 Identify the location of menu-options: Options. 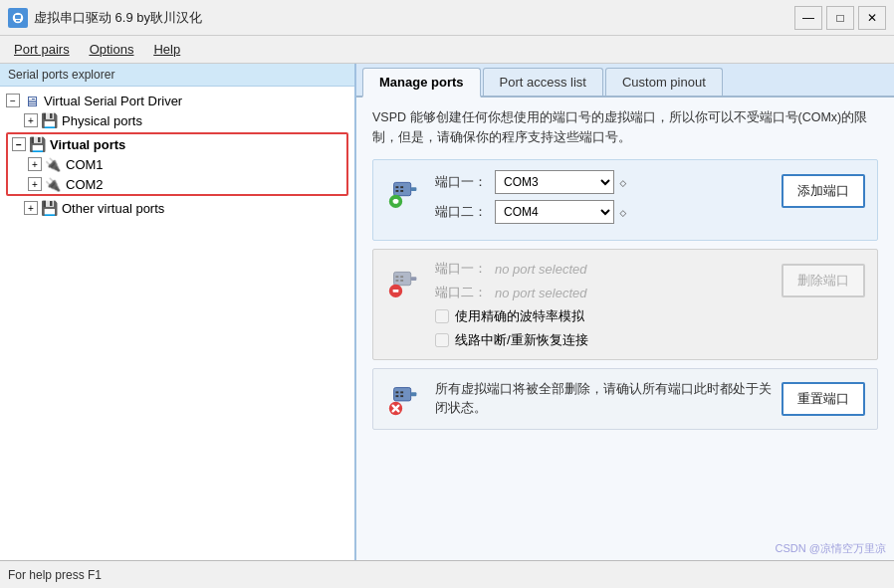
(112, 50).